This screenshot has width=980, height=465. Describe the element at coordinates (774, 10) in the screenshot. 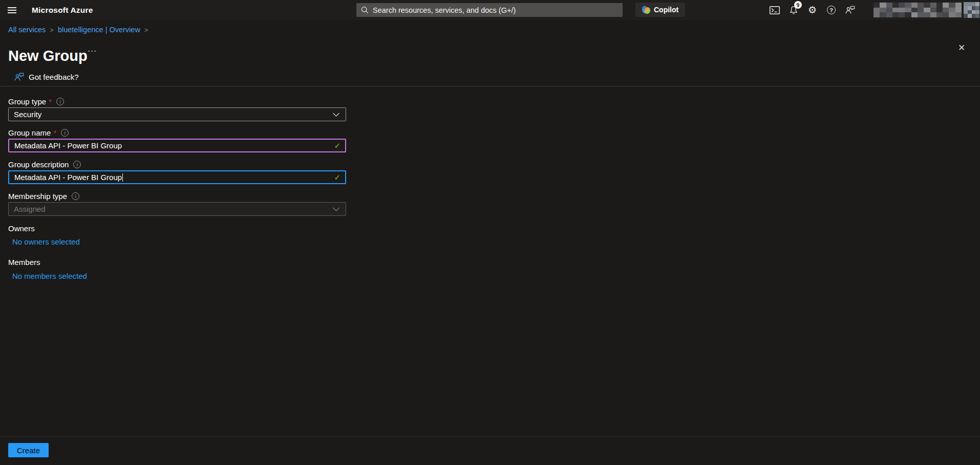

I see `cloud-shell-button` at that location.